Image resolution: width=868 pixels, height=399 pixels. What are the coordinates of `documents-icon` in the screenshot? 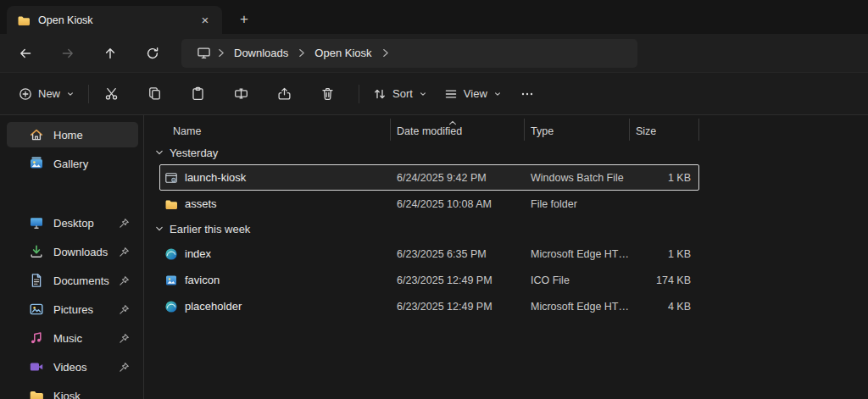 It's located at (36, 280).